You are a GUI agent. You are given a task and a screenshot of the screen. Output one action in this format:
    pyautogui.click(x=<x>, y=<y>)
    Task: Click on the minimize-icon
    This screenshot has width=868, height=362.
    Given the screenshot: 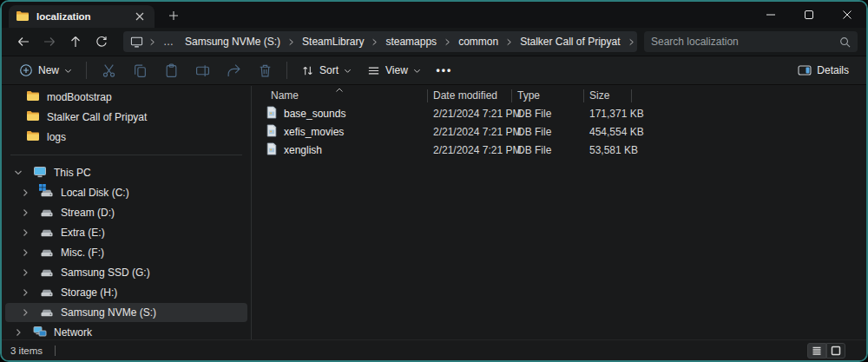 What is the action you would take?
    pyautogui.click(x=771, y=15)
    